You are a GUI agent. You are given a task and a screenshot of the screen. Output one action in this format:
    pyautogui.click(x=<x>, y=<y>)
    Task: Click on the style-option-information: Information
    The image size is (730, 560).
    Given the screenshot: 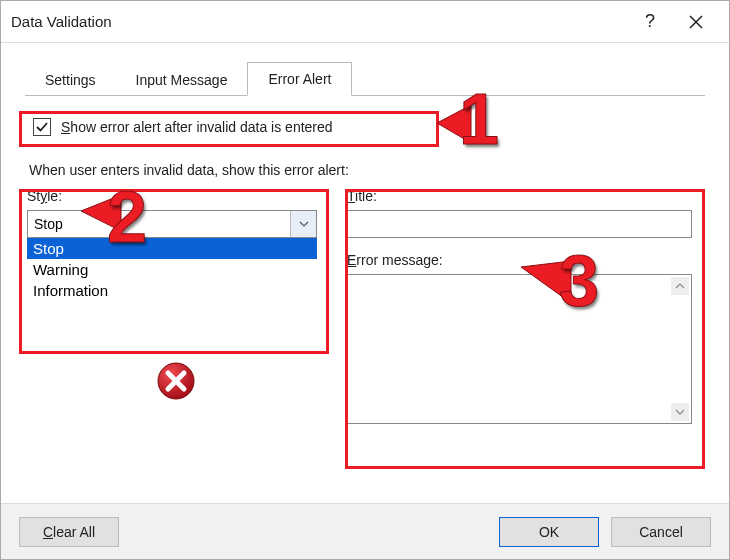 What is the action you would take?
    pyautogui.click(x=172, y=290)
    